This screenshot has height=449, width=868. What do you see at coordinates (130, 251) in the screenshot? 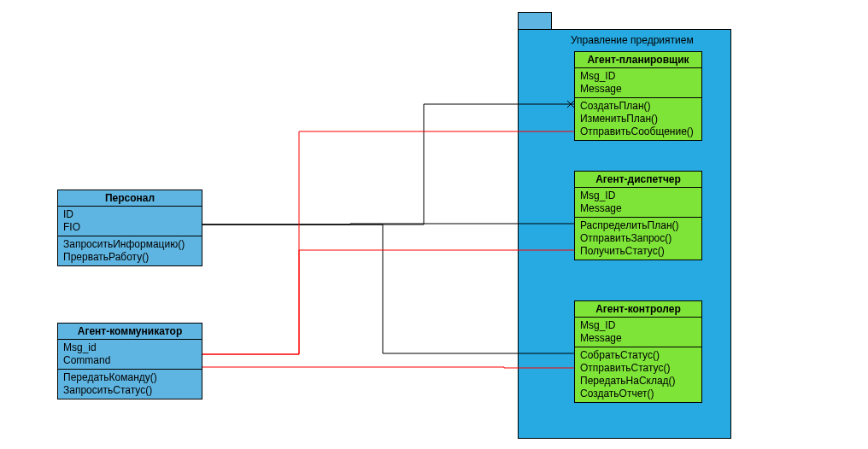
I see `class-operations: ЗапроситьИнформацию()ПрерватьРаботу()` at bounding box center [130, 251].